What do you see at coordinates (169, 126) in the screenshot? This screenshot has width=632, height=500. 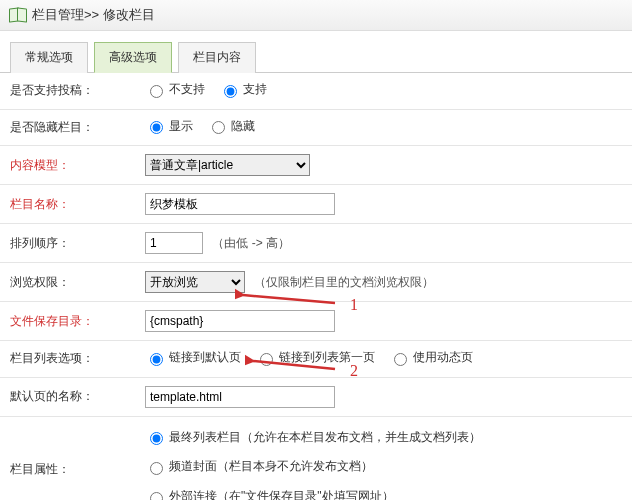 I see `radio-show: 显示` at bounding box center [169, 126].